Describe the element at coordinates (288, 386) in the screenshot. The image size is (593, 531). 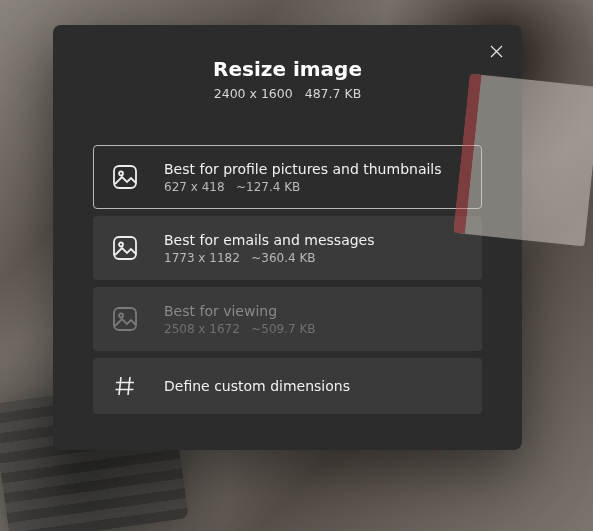
I see `option-custom-dimensions: Define custom dimensions` at that location.